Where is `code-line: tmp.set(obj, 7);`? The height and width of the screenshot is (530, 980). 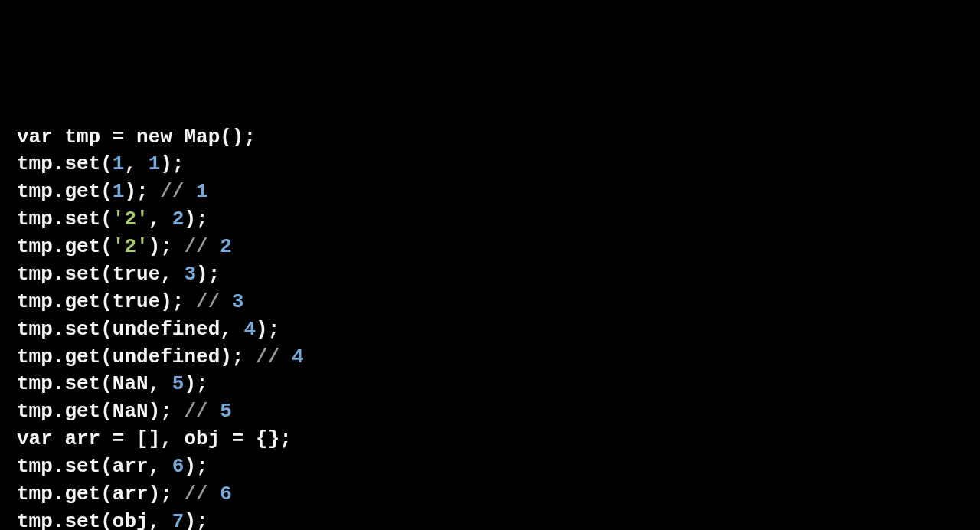 code-line: tmp.set(obj, 7); is located at coordinates (113, 520).